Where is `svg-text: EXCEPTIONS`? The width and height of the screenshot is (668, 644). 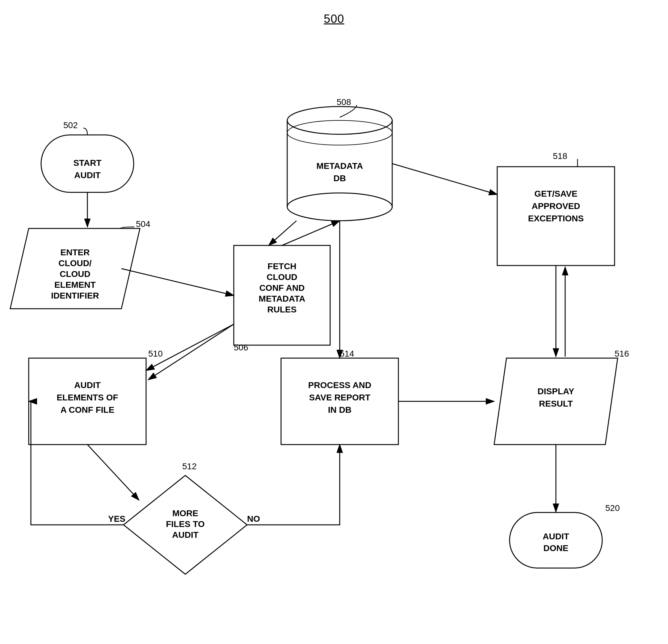
svg-text: EXCEPTIONS is located at coordinates (556, 218).